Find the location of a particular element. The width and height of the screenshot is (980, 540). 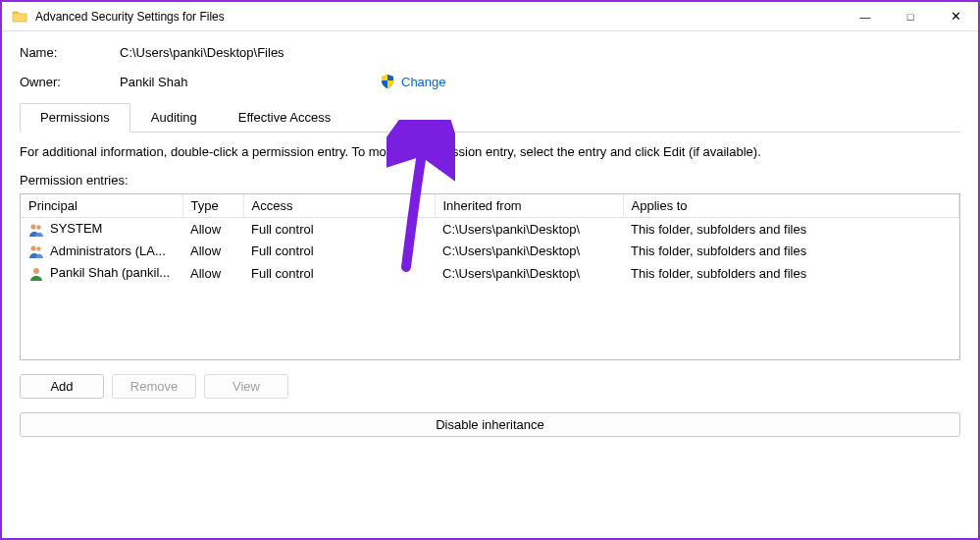

cell-principal: Pankil Shah (pankil... is located at coordinates (102, 273).